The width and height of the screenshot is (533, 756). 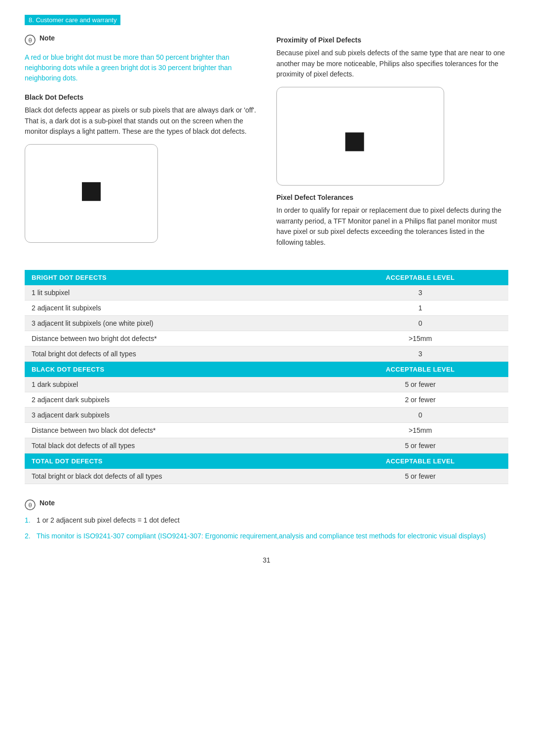 What do you see at coordinates (266, 353) in the screenshot?
I see `table-row: Total bright dot defects of all types3` at bounding box center [266, 353].